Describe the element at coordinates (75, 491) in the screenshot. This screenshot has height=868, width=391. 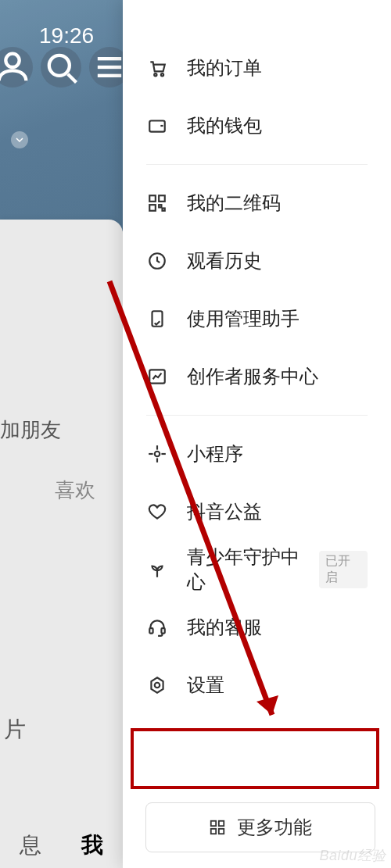
I see `like-tab-text: 喜欢` at that location.